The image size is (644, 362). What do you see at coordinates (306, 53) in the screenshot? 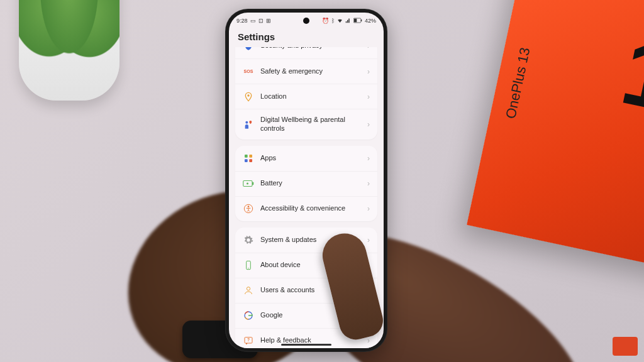
I see `settings-item-security-privacy: Security and privacy ›` at bounding box center [306, 53].